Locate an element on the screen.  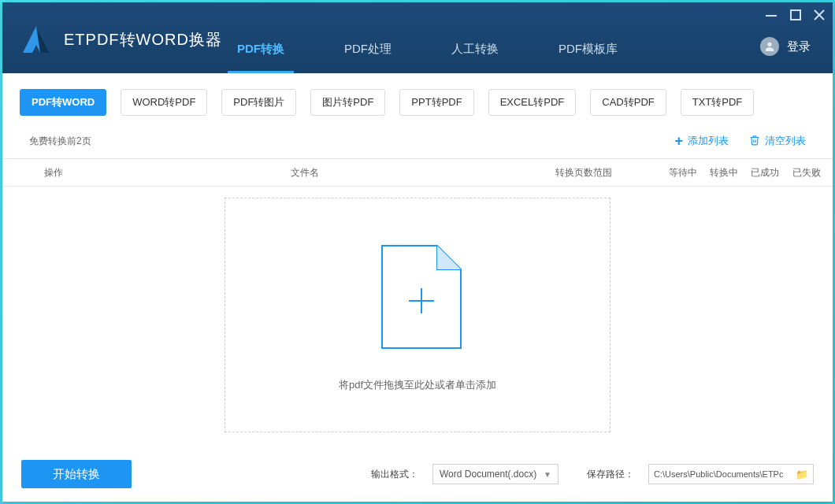
col-waiting: 等待中 is located at coordinates (683, 173).